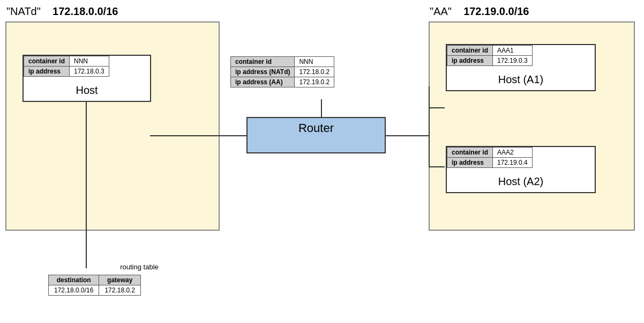 This screenshot has height=323, width=644. I want to click on host-a2-label: Host (A2), so click(521, 180).